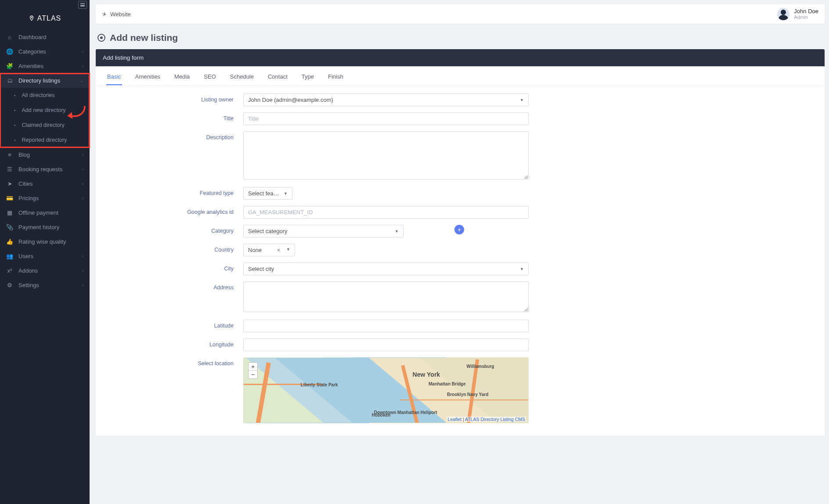 This screenshot has height=504, width=829. What do you see at coordinates (82, 81) in the screenshot?
I see `chevron-icon: ⌄` at bounding box center [82, 81].